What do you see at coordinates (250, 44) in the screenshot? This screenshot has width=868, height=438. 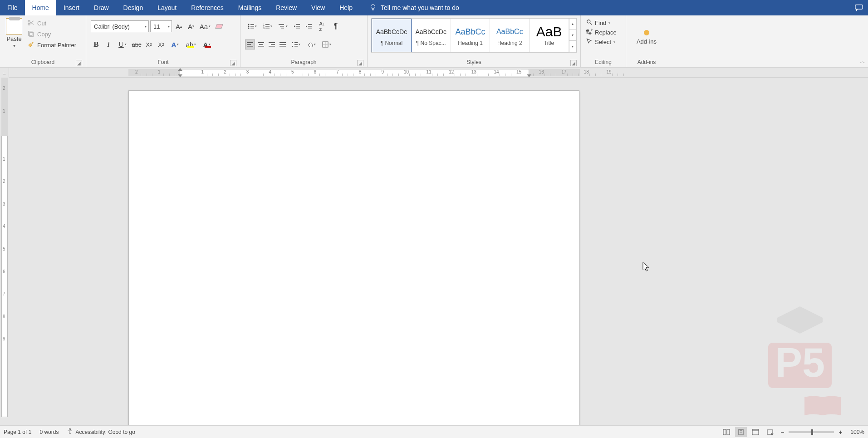 I see `align-left-button` at bounding box center [250, 44].